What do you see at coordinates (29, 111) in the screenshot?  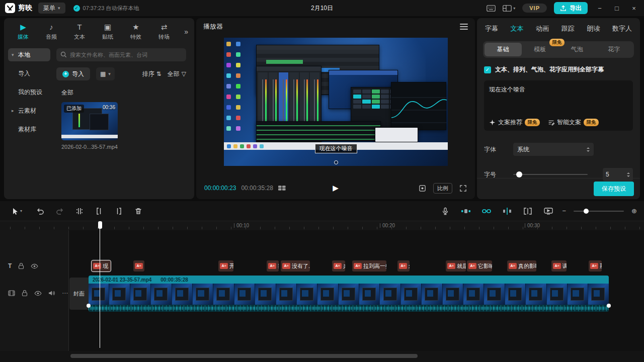 I see `sidebar-item-cloud: ▸云素材` at bounding box center [29, 111].